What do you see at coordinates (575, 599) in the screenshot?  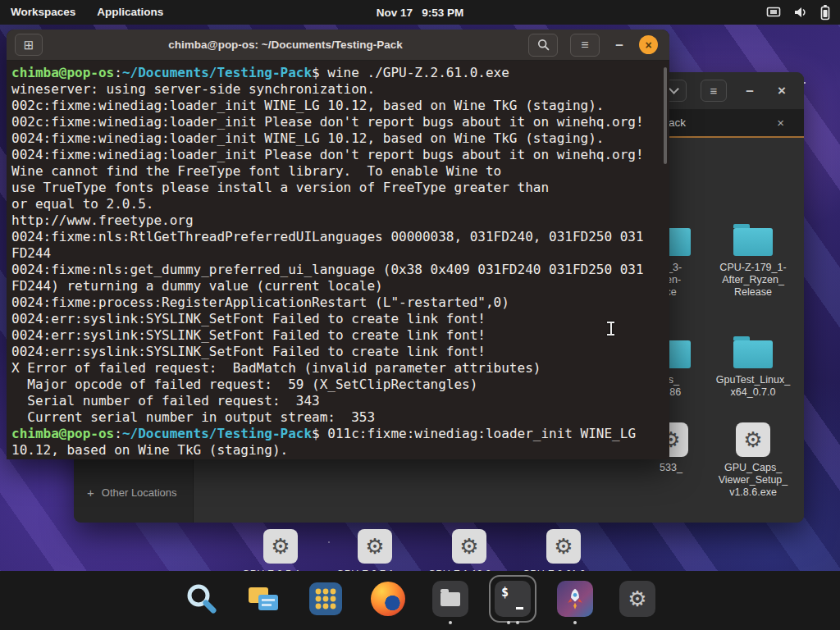 I see `rocket-app-icon` at bounding box center [575, 599].